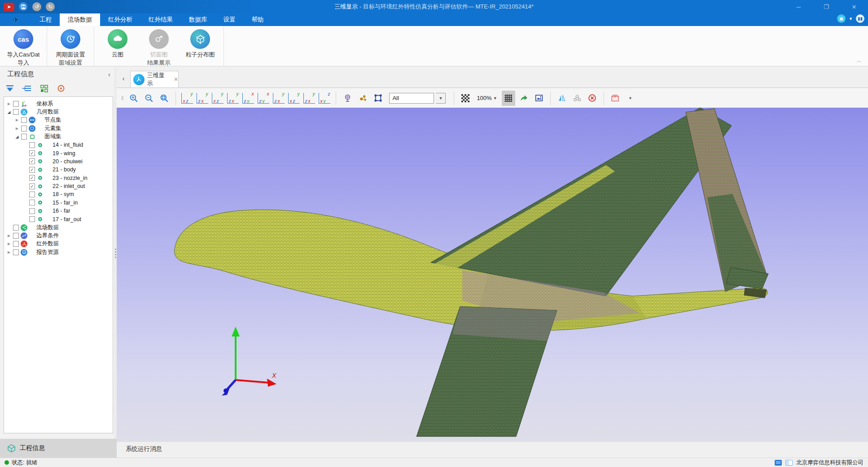 The height and width of the screenshot is (467, 868). I want to click on menu-tab-5: 设置, so click(230, 20).